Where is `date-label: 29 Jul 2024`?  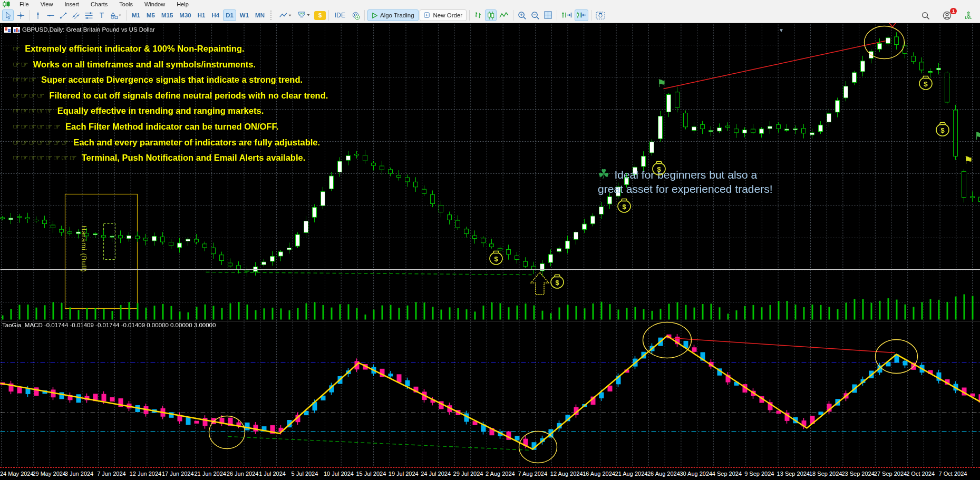 date-label: 29 Jul 2024 is located at coordinates (468, 474).